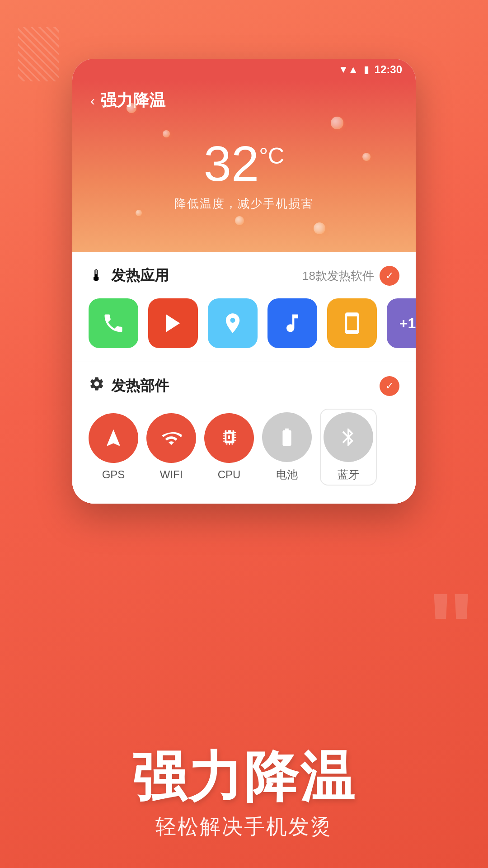  Describe the element at coordinates (172, 475) in the screenshot. I see `comp-label-wifi: WIFI` at that location.